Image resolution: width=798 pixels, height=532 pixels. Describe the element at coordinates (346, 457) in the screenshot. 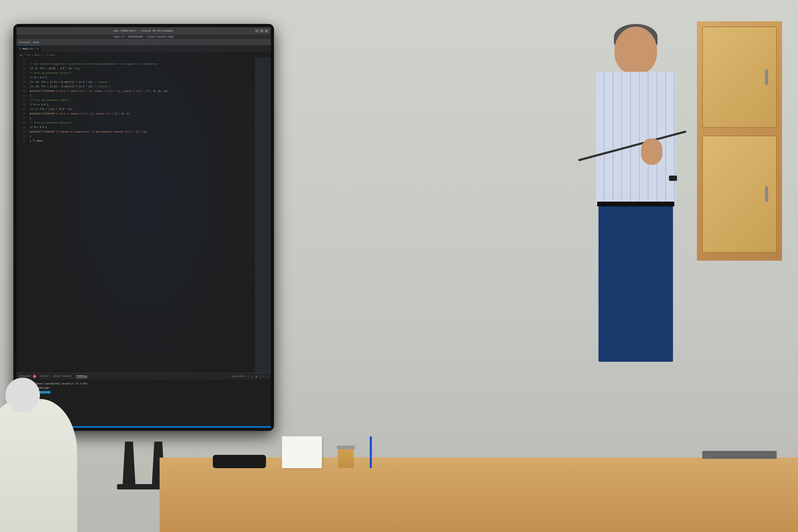

I see `cup` at that location.